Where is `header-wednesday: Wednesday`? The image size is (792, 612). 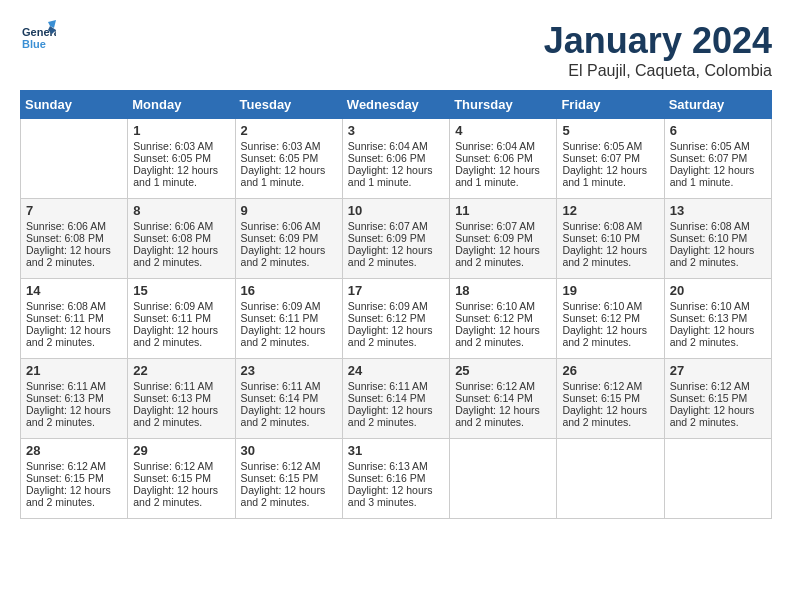 header-wednesday: Wednesday is located at coordinates (396, 105).